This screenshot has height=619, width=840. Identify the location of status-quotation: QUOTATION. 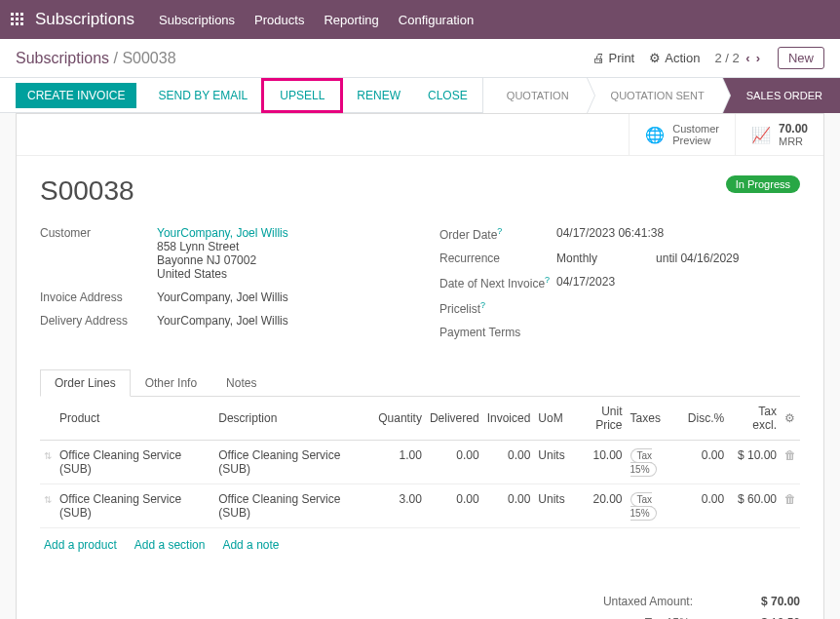
(534, 96).